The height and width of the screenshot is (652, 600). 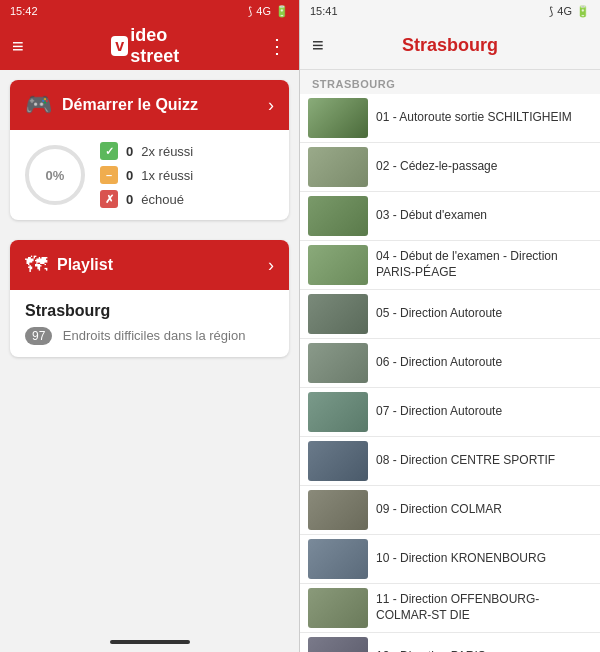 I want to click on list-item: 11 - Direction OFFENBOURG-COLMAR-ST DIE, so click(x=450, y=608).